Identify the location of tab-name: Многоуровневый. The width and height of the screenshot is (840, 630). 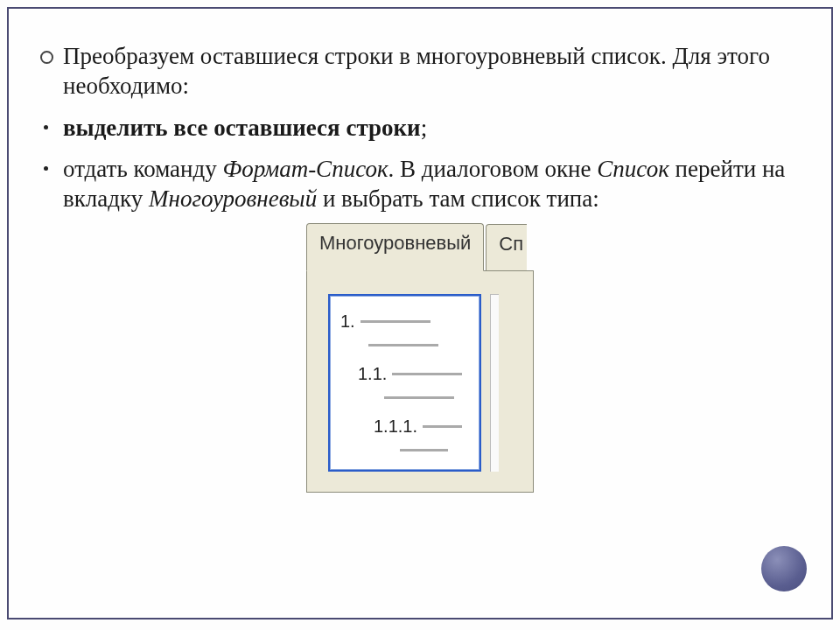
(233, 199).